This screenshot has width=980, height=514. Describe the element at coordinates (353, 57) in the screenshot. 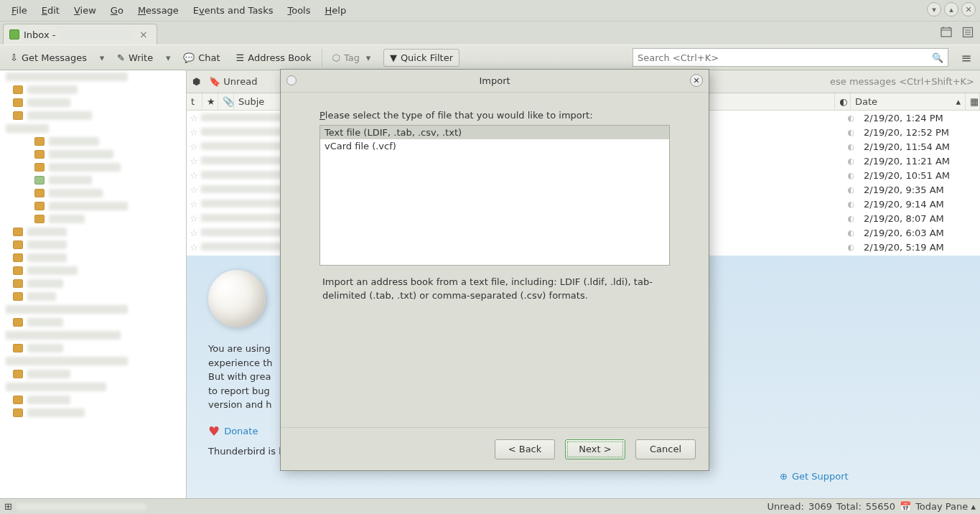

I see `tag-button: ⬡ Tag ▾` at that location.